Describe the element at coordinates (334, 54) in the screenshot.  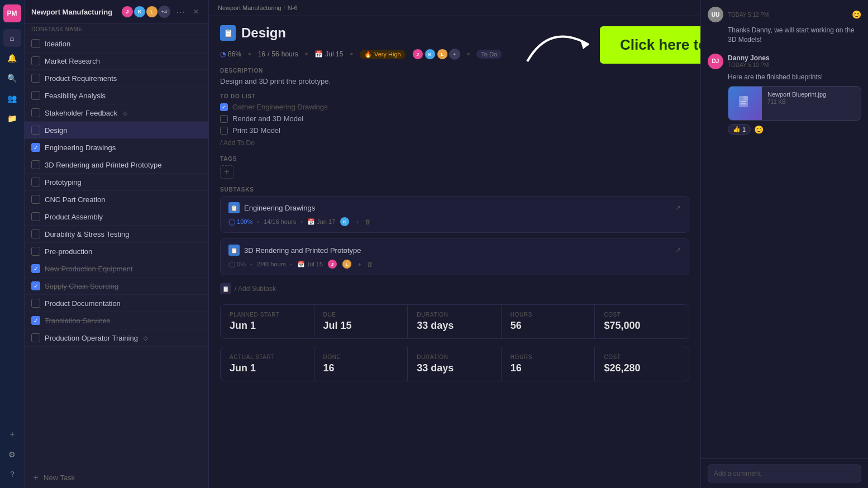
I see `due-date: Jul 15` at that location.